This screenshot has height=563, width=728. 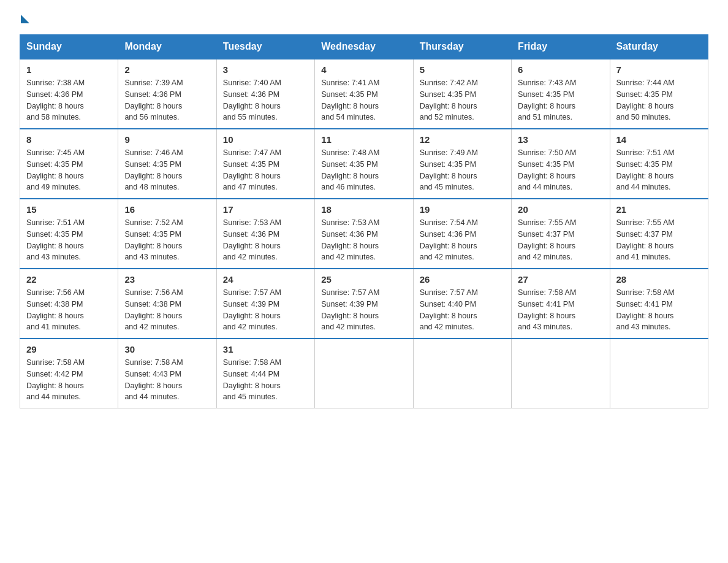 I want to click on calendar-day-cell: 16 Sunrise: 7:52 AMSunset: 4:35 PMDaylig…, so click(x=167, y=234).